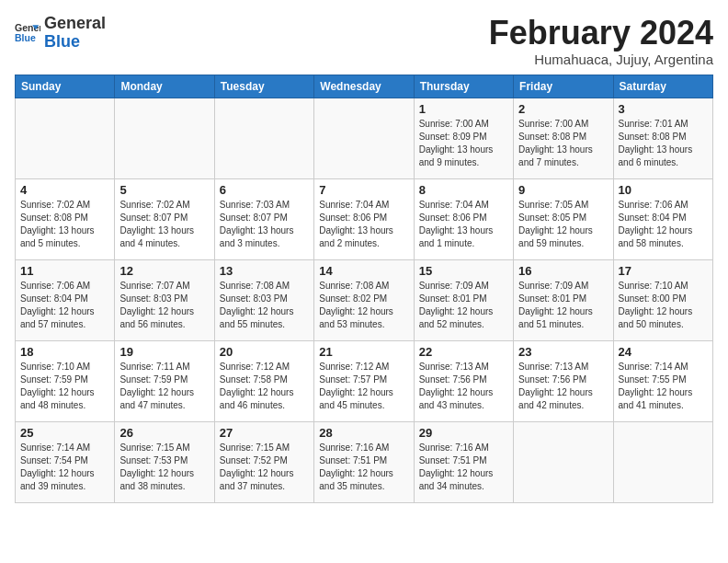 This screenshot has height=563, width=728. I want to click on day-number: 1, so click(463, 109).